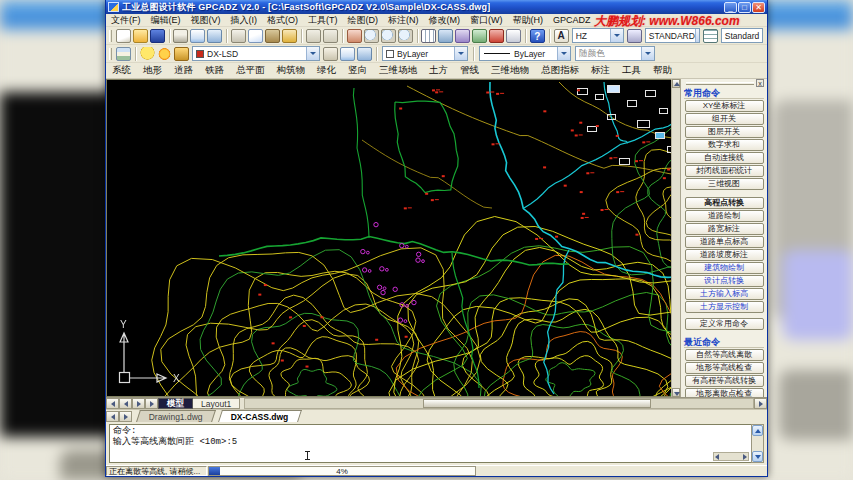  Describe the element at coordinates (537, 404) in the screenshot. I see `scroll-thumb` at that location.